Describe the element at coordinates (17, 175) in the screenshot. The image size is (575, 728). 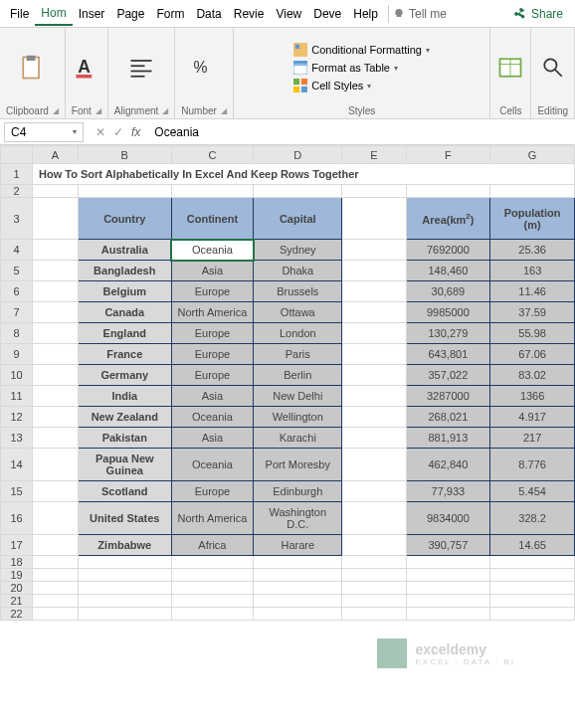
I see `row-header-1: 1` at that location.